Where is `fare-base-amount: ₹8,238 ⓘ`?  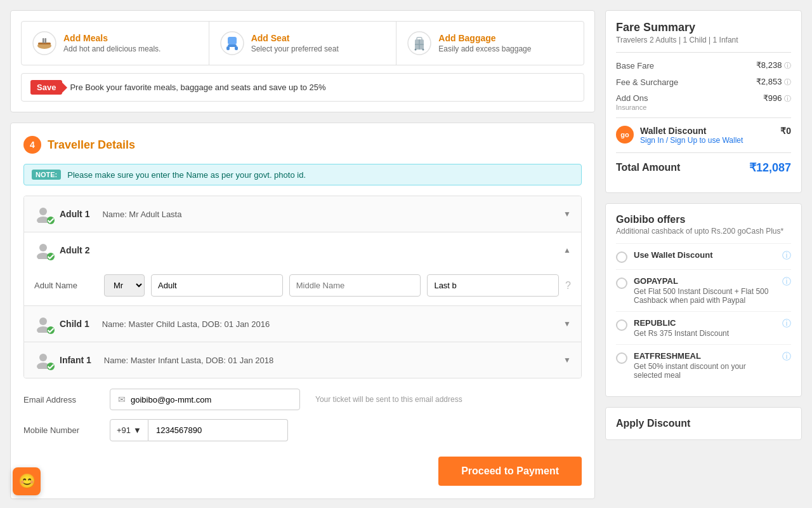 fare-base-amount: ₹8,238 ⓘ is located at coordinates (774, 65).